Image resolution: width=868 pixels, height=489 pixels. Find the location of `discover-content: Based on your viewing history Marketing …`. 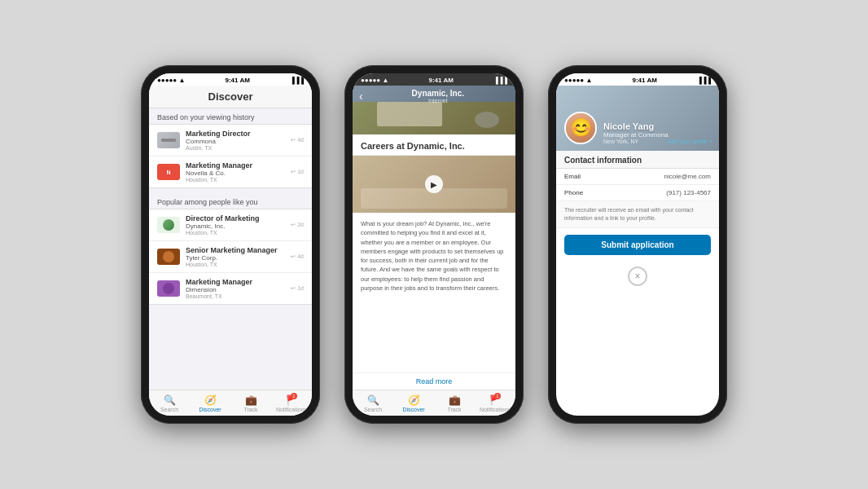

discover-content: Based on your viewing history Marketing … is located at coordinates (230, 249).